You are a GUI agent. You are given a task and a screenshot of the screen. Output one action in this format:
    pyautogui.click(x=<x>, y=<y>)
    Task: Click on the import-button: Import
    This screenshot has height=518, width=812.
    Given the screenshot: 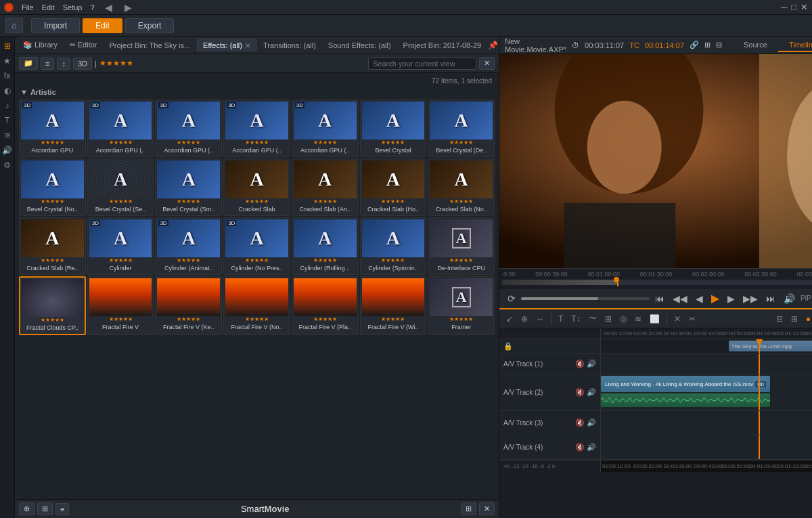 What is the action you would take?
    pyautogui.click(x=55, y=26)
    